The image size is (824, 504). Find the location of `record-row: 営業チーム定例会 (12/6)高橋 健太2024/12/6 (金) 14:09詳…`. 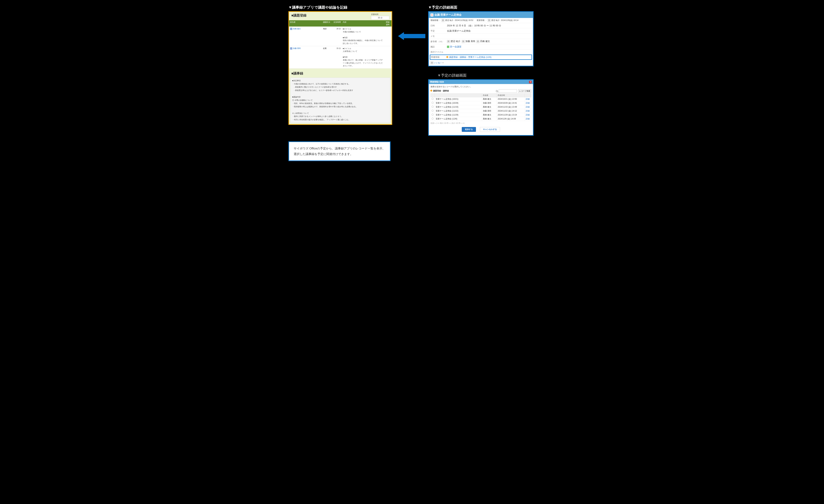

record-row: 営業チーム定例会 (12/6)高橋 健太2024/12/6 (金) 14:09詳… is located at coordinates (481, 119).